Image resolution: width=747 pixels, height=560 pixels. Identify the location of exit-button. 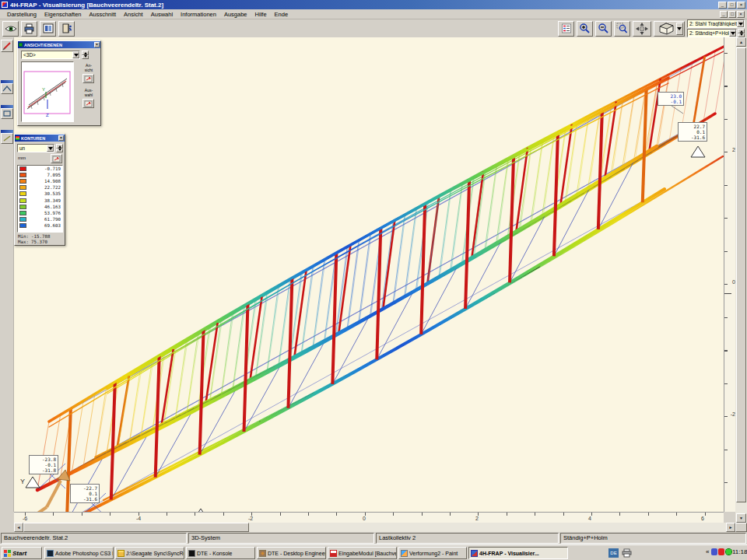
(67, 29).